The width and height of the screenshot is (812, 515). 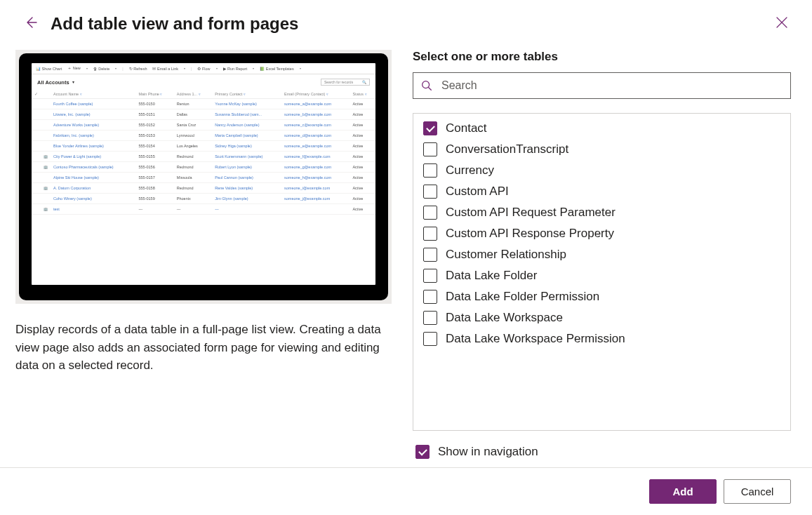 I want to click on preview-column-header: Address 1... ▿, so click(x=193, y=94).